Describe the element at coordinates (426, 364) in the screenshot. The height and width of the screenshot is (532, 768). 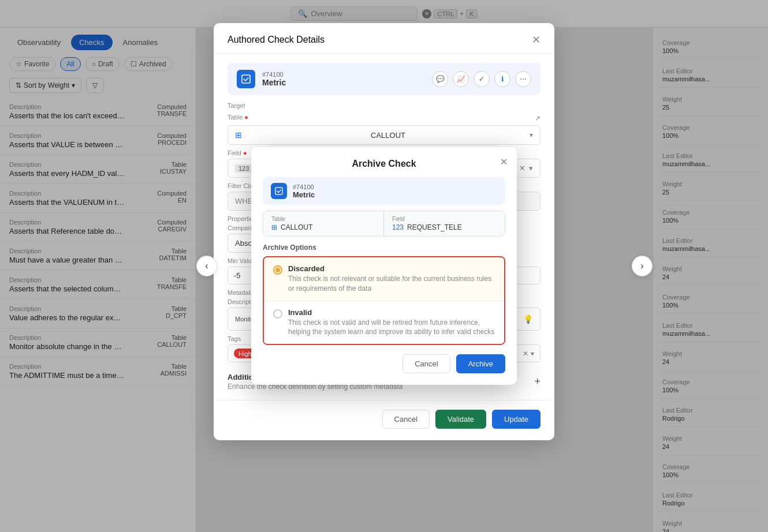
I see `archive-cancel-button: Cancel` at that location.